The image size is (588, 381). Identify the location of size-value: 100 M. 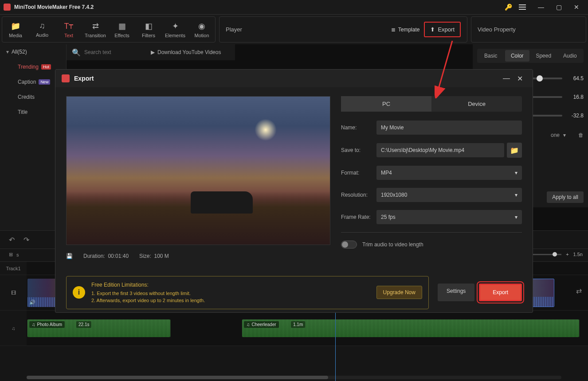
(161, 256).